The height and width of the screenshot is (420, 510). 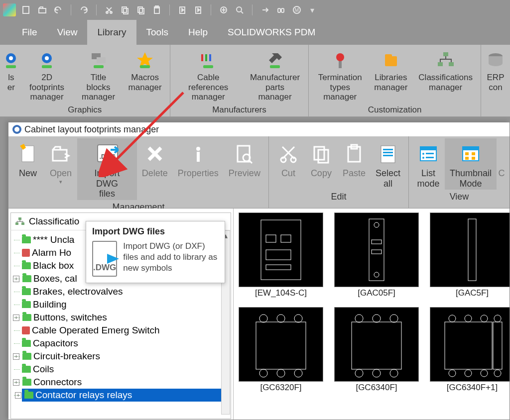 What do you see at coordinates (245, 169) in the screenshot?
I see `preview-button: Preview` at bounding box center [245, 169].